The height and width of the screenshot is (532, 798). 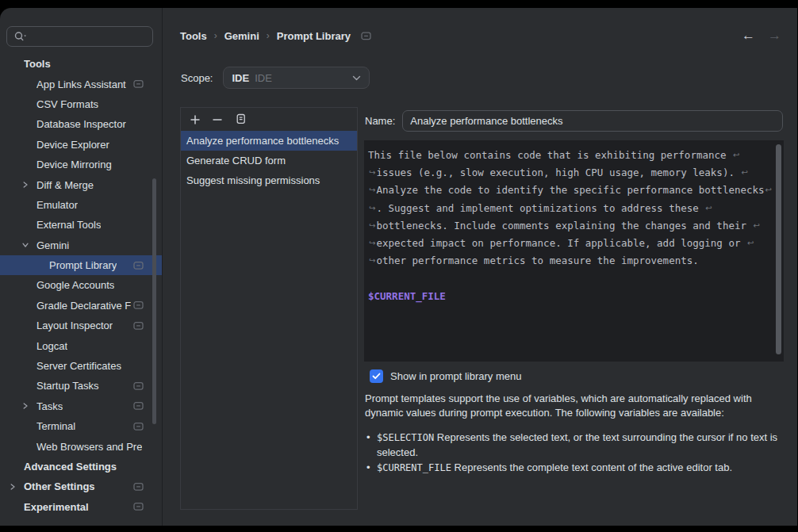 What do you see at coordinates (81, 124) in the screenshot?
I see `sidebar-item-database-inspector: Database Inspector` at bounding box center [81, 124].